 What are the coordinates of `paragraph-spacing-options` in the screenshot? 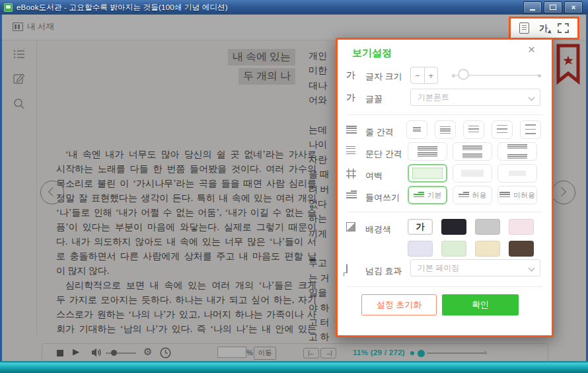 It's located at (472, 151).